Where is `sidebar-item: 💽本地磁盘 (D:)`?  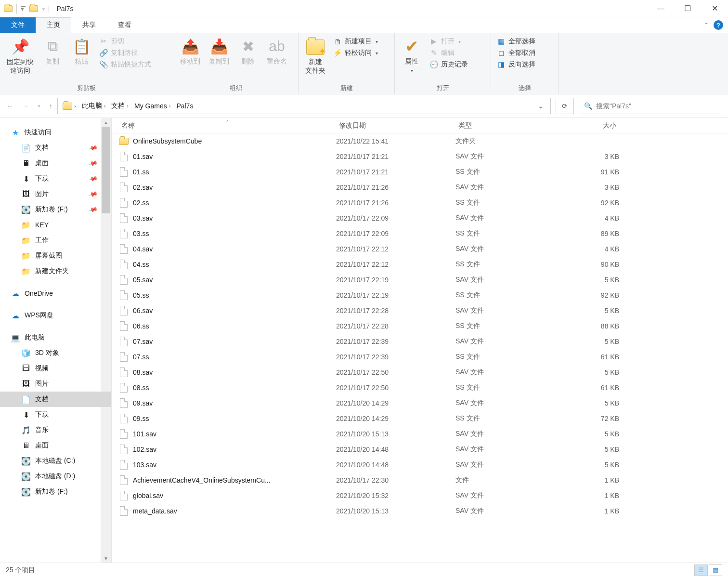 sidebar-item: 💽本地磁盘 (D:) is located at coordinates (56, 476).